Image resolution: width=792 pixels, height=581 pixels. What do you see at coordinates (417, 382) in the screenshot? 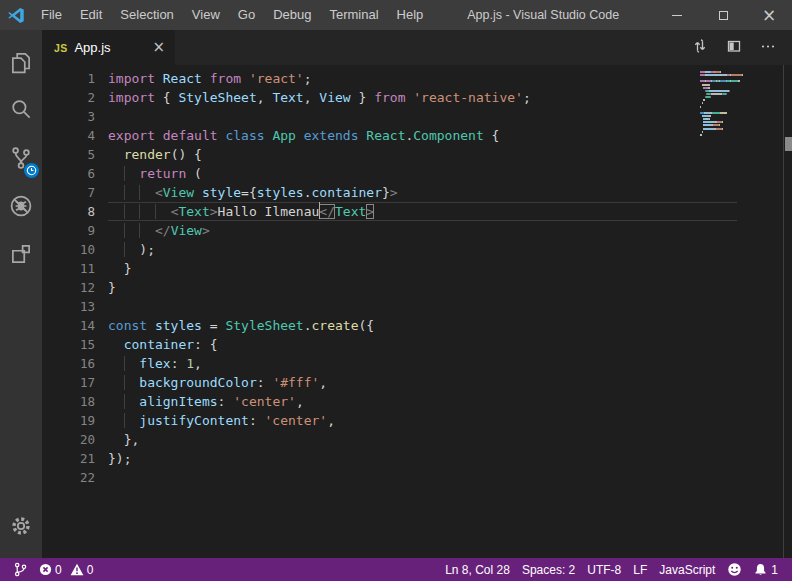
I see `code-line: 17 backgroundColor: '#fff',` at bounding box center [417, 382].